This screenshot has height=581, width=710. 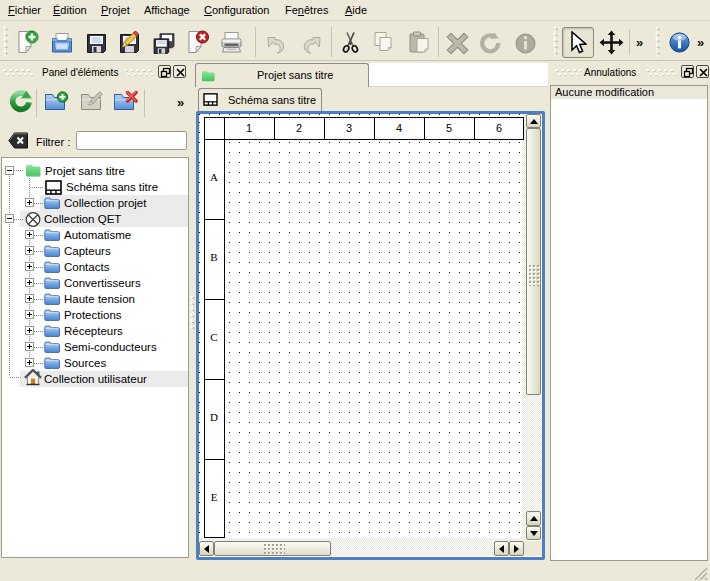 I want to click on svg-text: D, so click(x=214, y=417).